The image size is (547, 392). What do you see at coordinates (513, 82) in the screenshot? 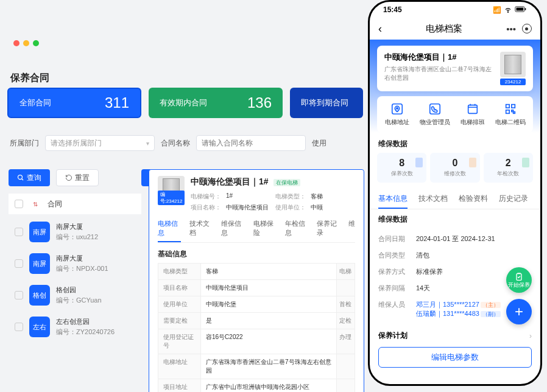
I see `hero-code: 234212` at bounding box center [513, 82].